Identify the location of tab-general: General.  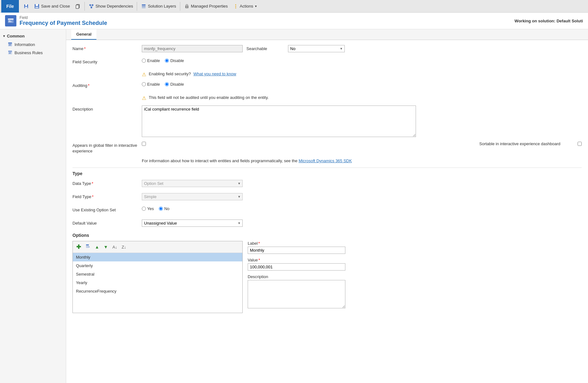
(84, 35).